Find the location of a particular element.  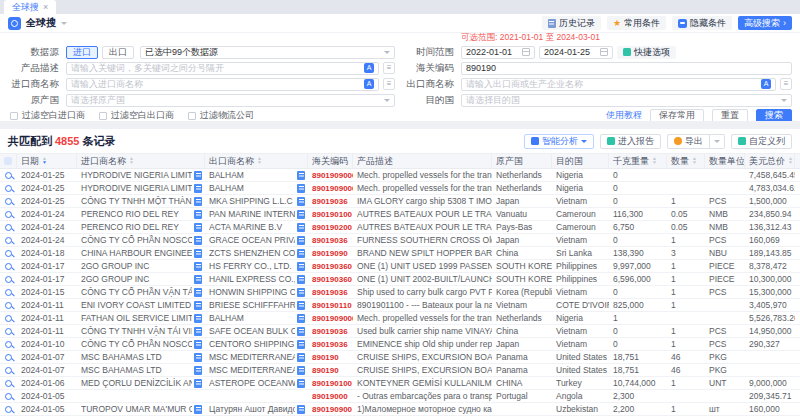

importer-cell: CÔNG TY TNHH MỘT THÀNH VIÊN ĐÔNG TÀ is located at coordinates (141, 201).